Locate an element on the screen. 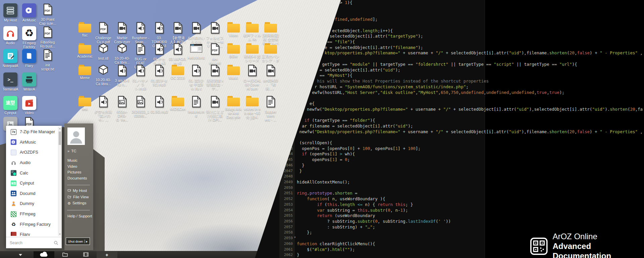 The height and width of the screenshot is (258, 644). start-menu-item-ffmpeg: FFmpeg is located at coordinates (34, 214).